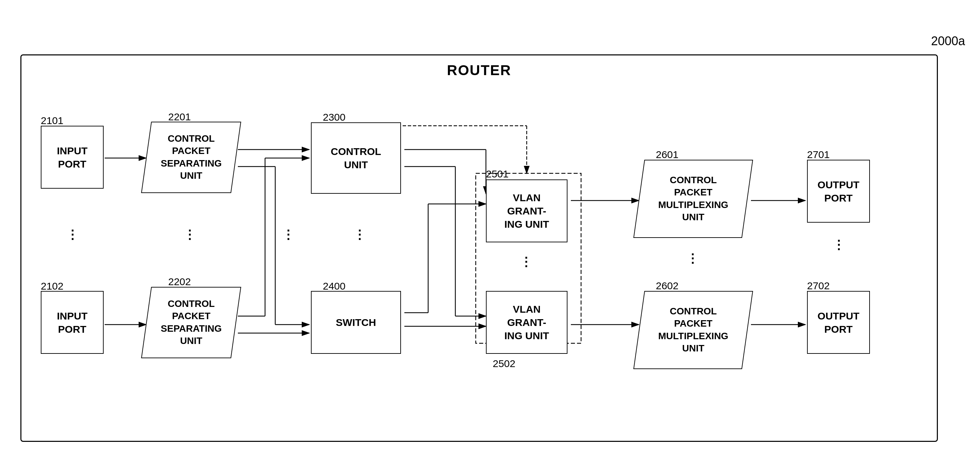 This screenshot has height=467, width=980. I want to click on input-port-2: INPUT PORT, so click(72, 322).